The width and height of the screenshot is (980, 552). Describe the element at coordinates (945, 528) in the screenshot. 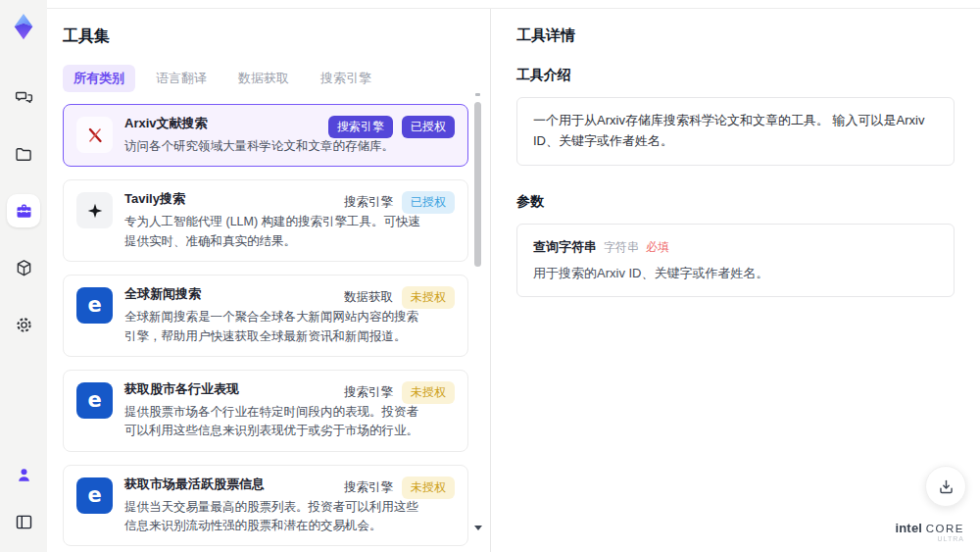

I see `brand-core: core` at that location.